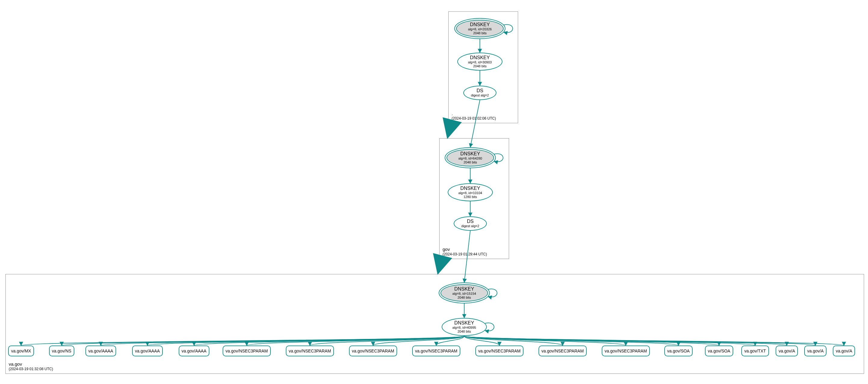  What do you see at coordinates (31, 366) in the screenshot?
I see `zone-va-label: va.gov (2024-03-19 01:32:08 UTC)` at bounding box center [31, 366].